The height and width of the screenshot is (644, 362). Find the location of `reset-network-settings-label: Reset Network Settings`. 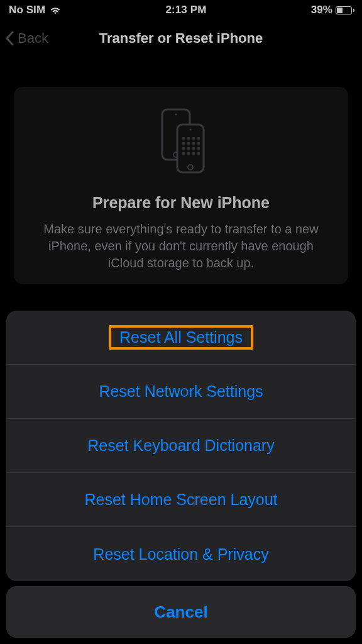

reset-network-settings-label: Reset Network Settings is located at coordinates (181, 391).